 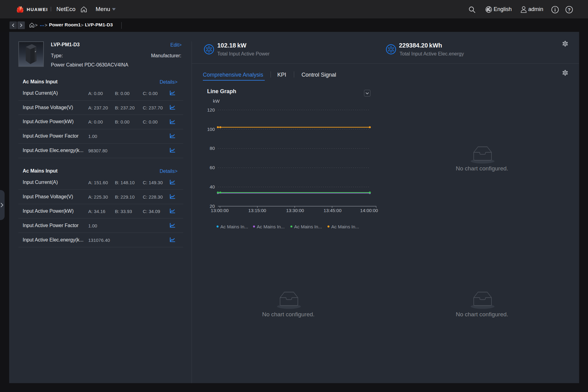 I want to click on svg-text: 60, so click(x=212, y=167).